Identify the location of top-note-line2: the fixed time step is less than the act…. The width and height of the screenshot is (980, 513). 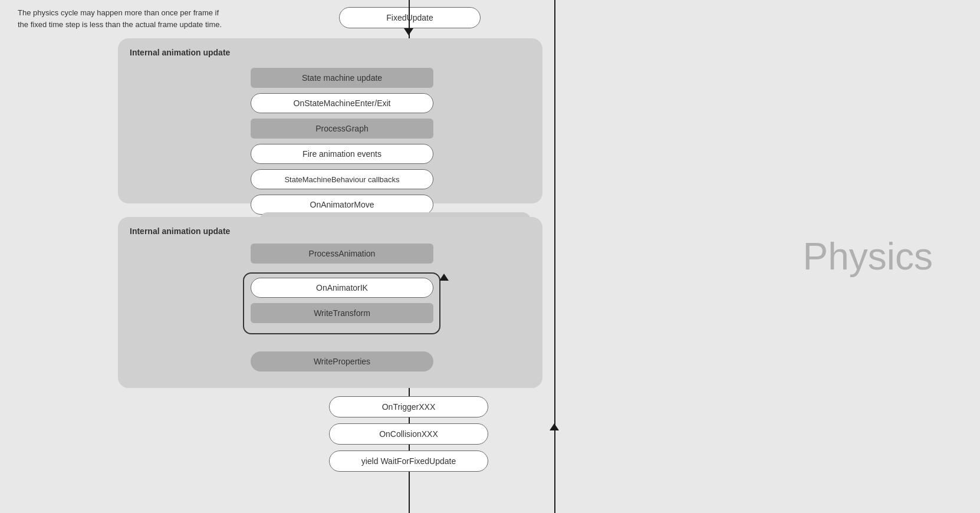
(120, 25).